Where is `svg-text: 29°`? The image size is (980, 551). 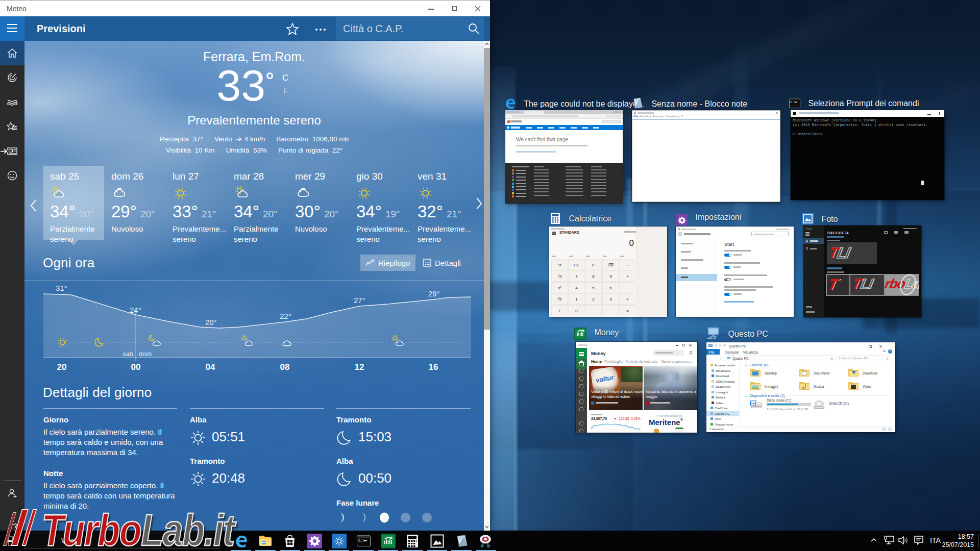
svg-text: 29° is located at coordinates (434, 294).